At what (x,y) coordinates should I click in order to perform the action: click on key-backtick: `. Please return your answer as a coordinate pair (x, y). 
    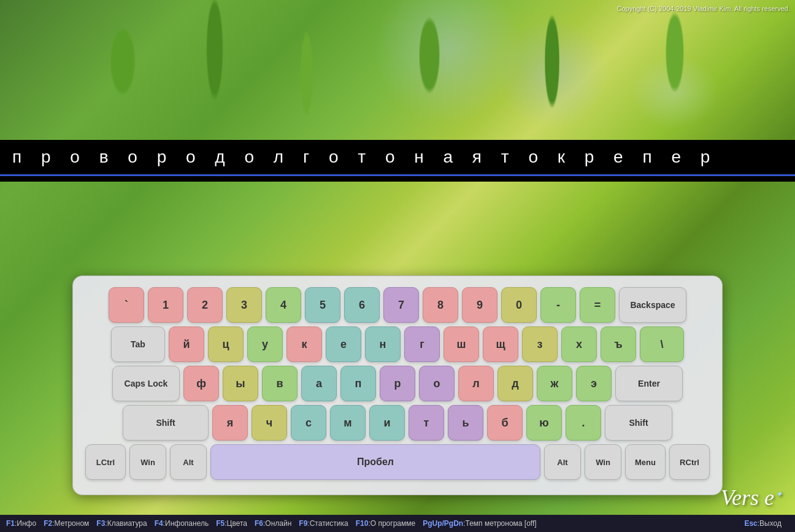
    Looking at the image, I should click on (126, 305).